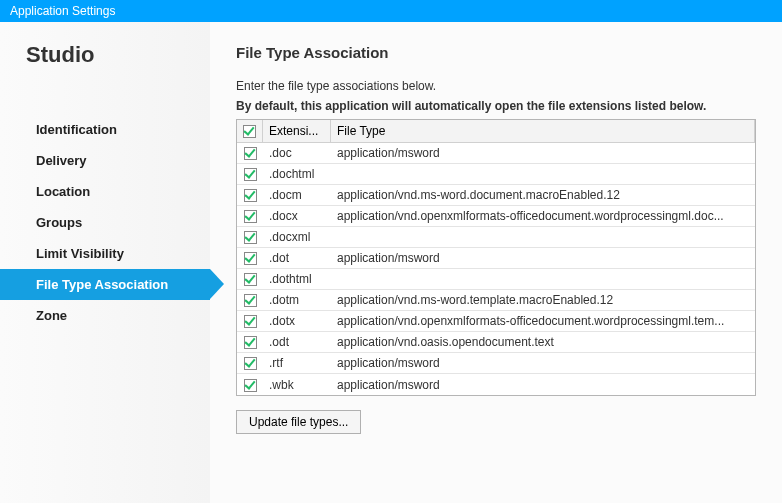 This screenshot has height=503, width=782. What do you see at coordinates (543, 342) in the screenshot?
I see `row-filetype: application/vnd.oasis.opendocument.text` at bounding box center [543, 342].